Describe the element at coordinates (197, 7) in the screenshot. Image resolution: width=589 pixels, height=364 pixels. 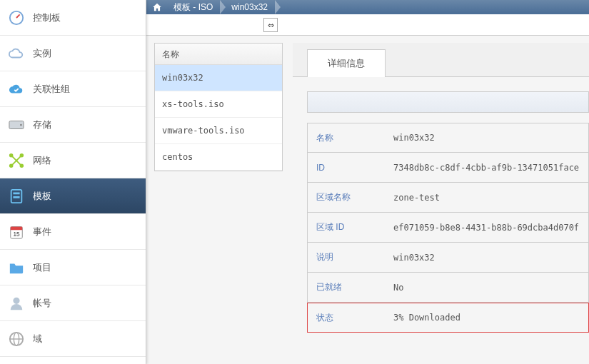
I see `breadcrumb-seg-1: 模板 - ISO` at that location.